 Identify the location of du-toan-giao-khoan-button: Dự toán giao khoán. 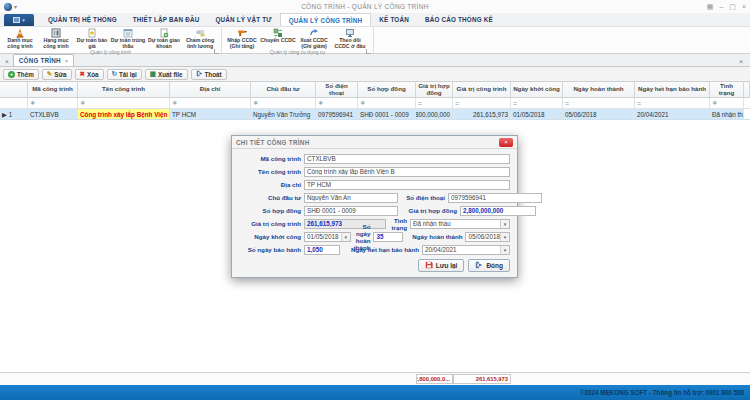
(164, 38).